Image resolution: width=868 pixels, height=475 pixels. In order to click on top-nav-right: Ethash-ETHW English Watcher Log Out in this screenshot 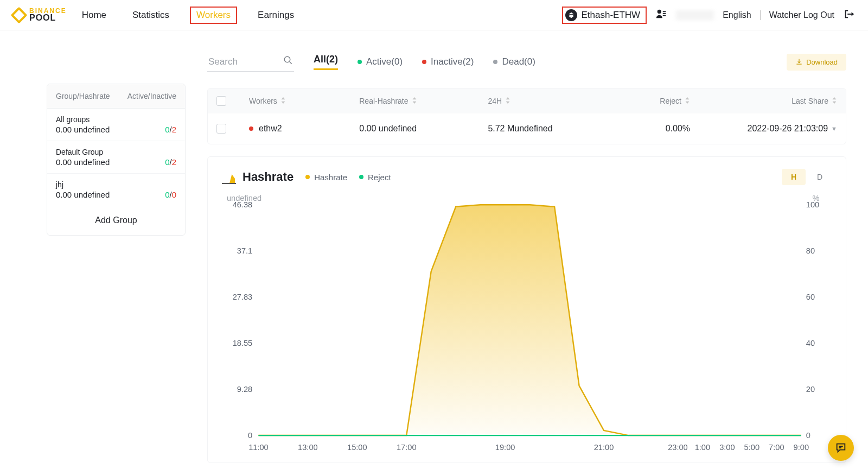, I will do `click(709, 15)`.